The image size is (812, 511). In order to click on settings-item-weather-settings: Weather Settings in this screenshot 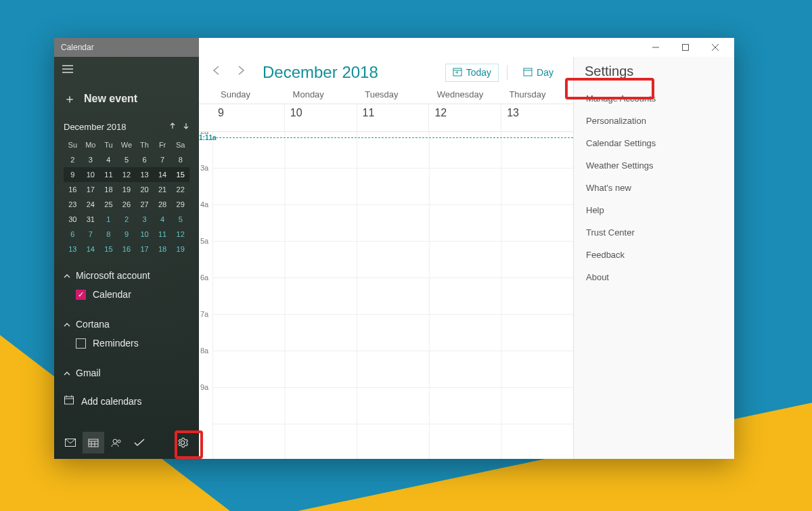, I will do `click(654, 165)`.